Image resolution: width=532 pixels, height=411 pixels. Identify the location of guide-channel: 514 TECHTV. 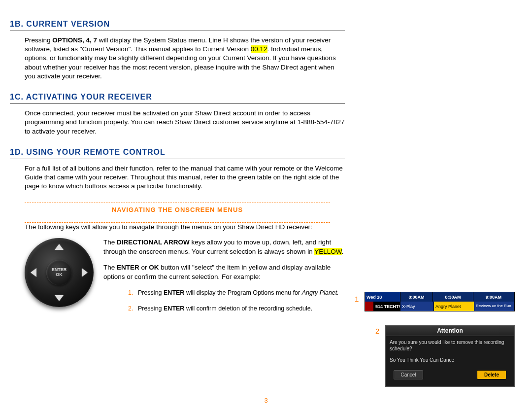
(387, 307).